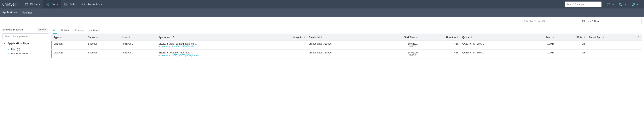 This screenshot has width=644, height=120. What do you see at coordinates (69, 54) in the screenshot?
I see `cell-type: bigquery` at bounding box center [69, 54].